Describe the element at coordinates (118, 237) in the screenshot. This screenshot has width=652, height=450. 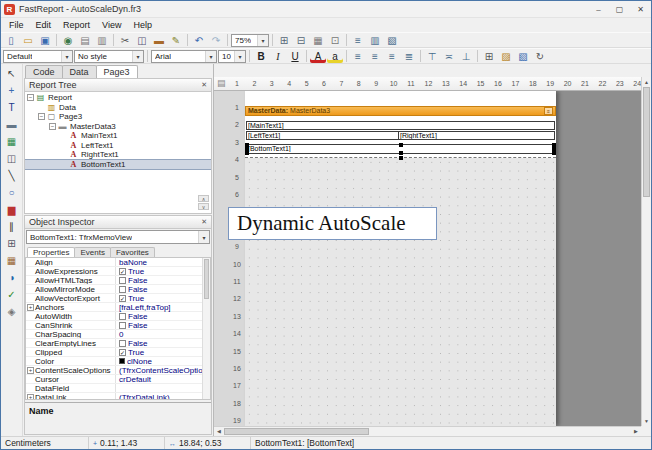
I see `object-selector: BottomText1: TfrxMemoView ▾` at that location.